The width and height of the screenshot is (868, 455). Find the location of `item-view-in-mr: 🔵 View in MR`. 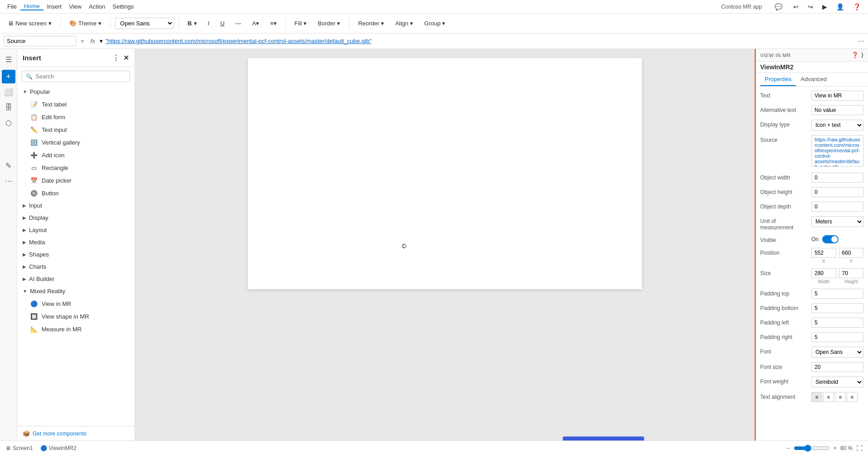

item-view-in-mr: 🔵 View in MR is located at coordinates (76, 304).